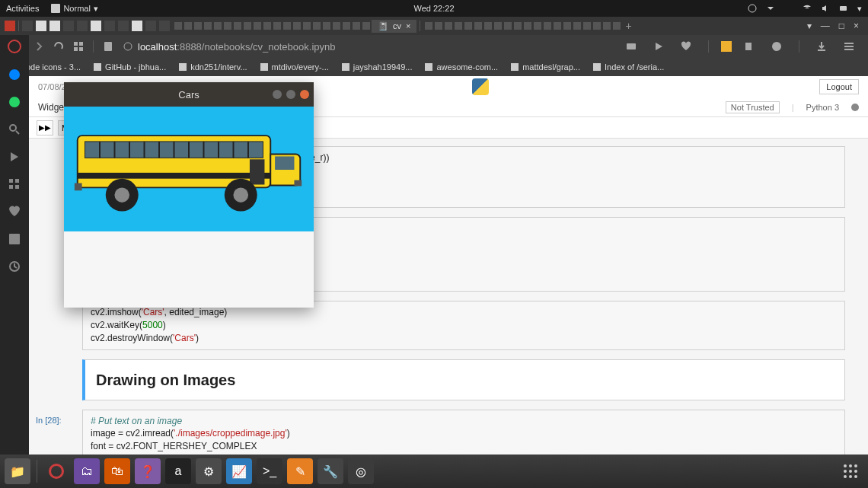 The height and width of the screenshot is (488, 868). What do you see at coordinates (270, 471) in the screenshot?
I see `dock-app-terminal: >_` at bounding box center [270, 471].